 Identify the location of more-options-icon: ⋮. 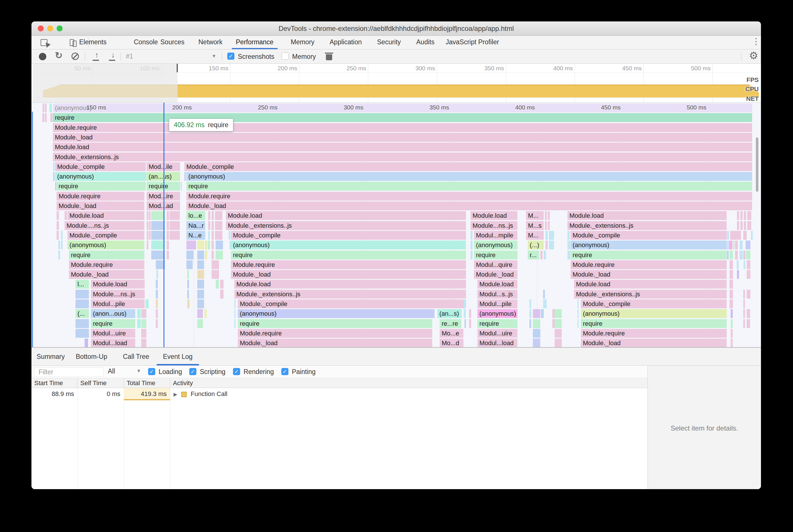
(756, 41).